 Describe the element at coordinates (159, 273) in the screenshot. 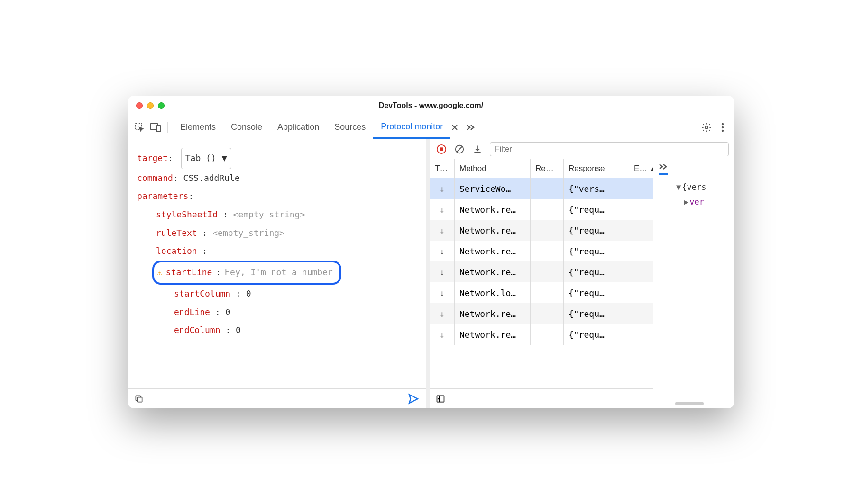

I see `warning-icon: ⚠` at that location.